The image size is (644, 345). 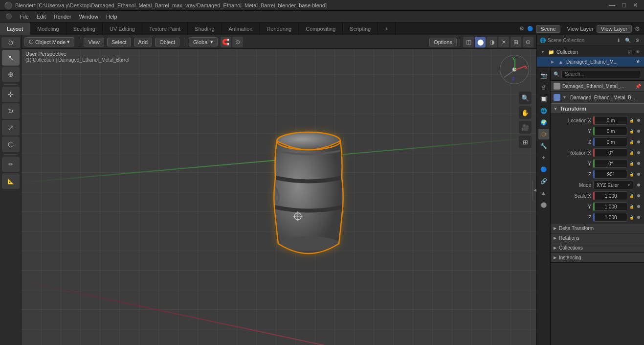 I want to click on panel-collapse-btn: ◀, so click(x=534, y=190).